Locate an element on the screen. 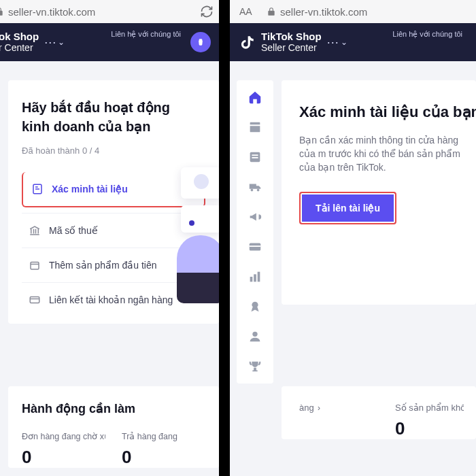 The image size is (476, 476). sidebar-item-trophy is located at coordinates (255, 367).